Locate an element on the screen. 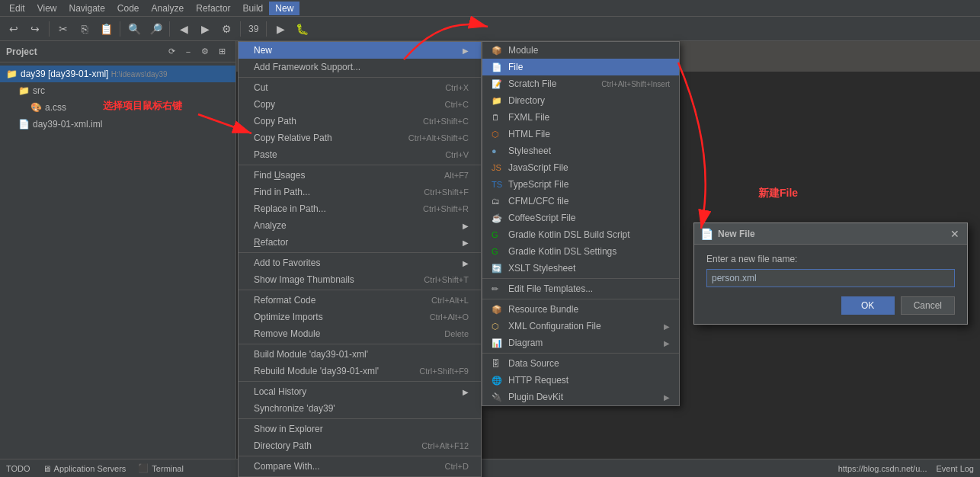  status-event-log: Event Log is located at coordinates (955, 469).